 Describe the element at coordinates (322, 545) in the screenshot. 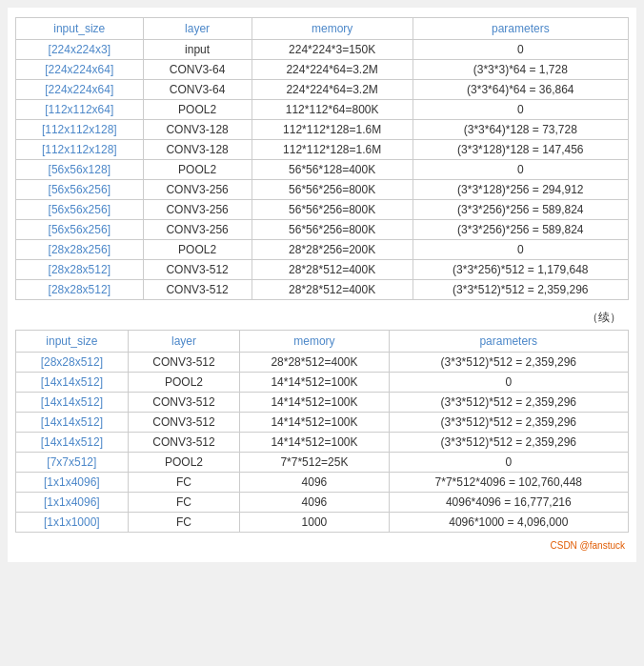

I see `watermark: CSDN @fanstuck` at that location.